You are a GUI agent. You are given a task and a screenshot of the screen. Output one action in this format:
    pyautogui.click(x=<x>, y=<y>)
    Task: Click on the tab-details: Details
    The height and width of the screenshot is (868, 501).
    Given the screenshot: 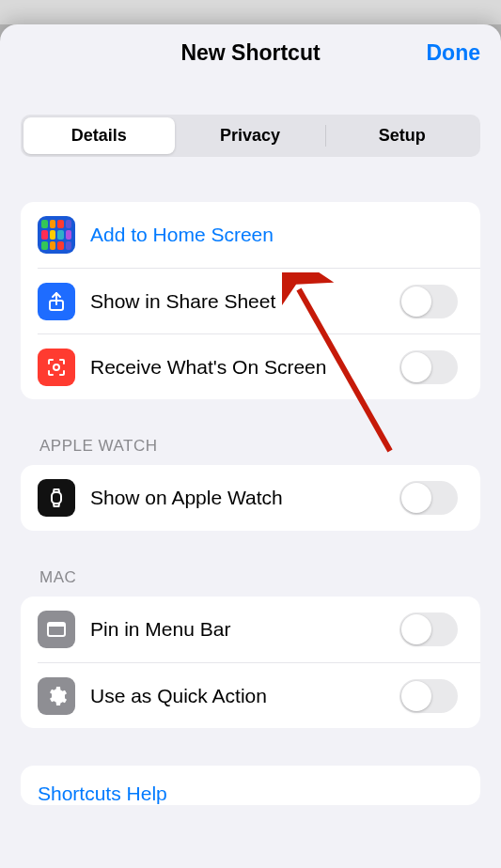 What is the action you would take?
    pyautogui.click(x=100, y=135)
    